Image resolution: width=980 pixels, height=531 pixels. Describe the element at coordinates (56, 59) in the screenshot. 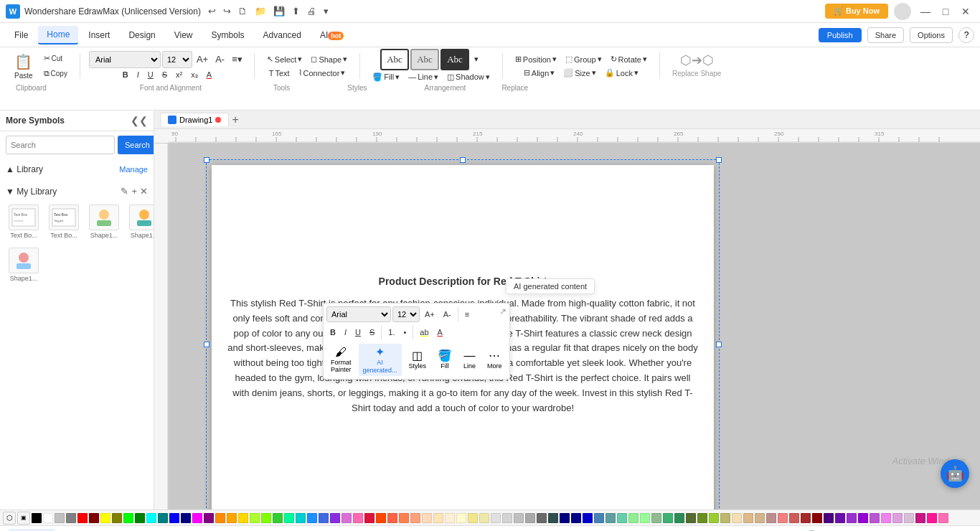

I see `cut-button: ✂ Cut` at that location.